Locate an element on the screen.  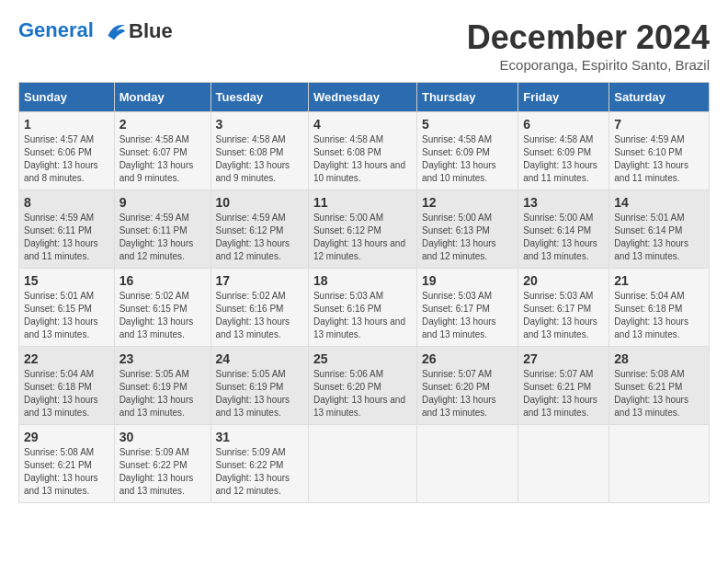
day-number: 22 is located at coordinates (66, 359).